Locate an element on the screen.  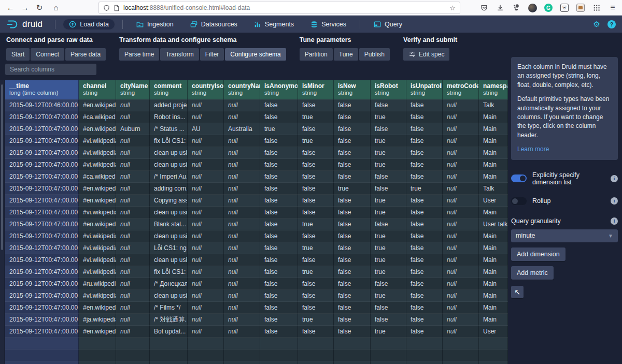
table-row: 2015-09-12T00:47:00.000Z#en.wikipediaAub… is located at coordinates (257, 129).